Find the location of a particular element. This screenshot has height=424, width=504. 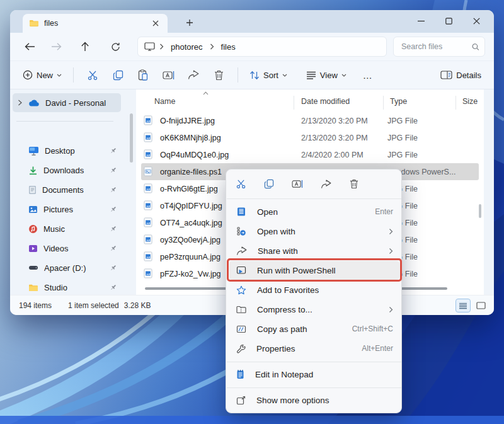

vertical-scrollbar is located at coordinates (480, 211).